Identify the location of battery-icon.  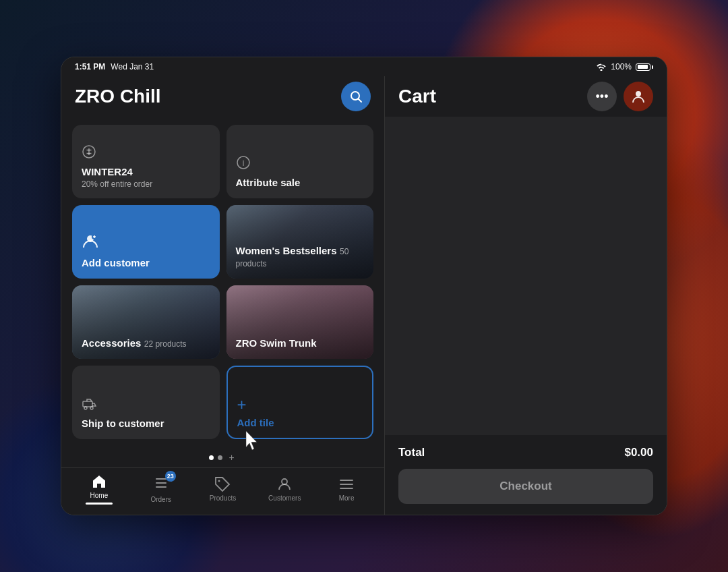
(644, 67).